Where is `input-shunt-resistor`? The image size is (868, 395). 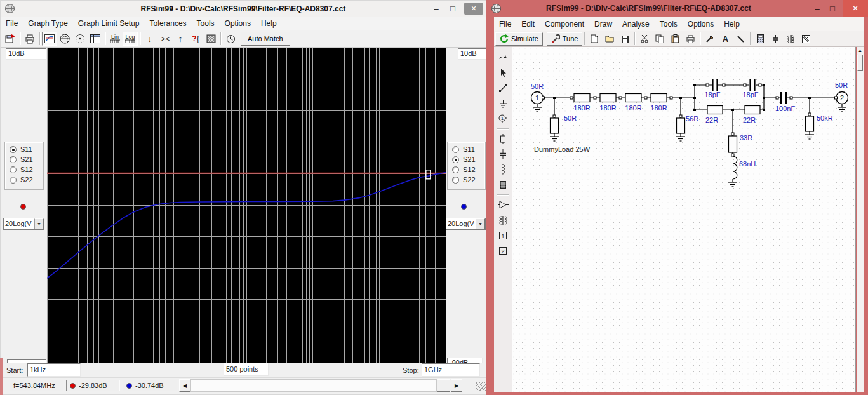
input-shunt-resistor is located at coordinates (555, 126).